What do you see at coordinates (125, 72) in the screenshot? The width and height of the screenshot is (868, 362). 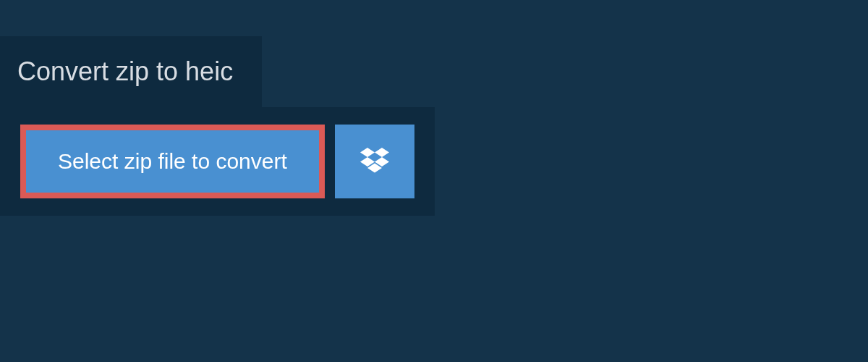 I see `page-title: Convert zip to heic` at bounding box center [125, 72].